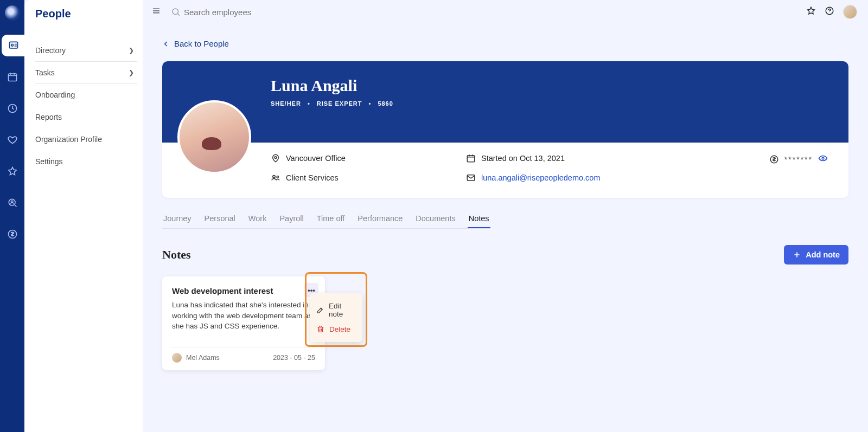 The image size is (868, 432). I want to click on search-icon, so click(176, 12).